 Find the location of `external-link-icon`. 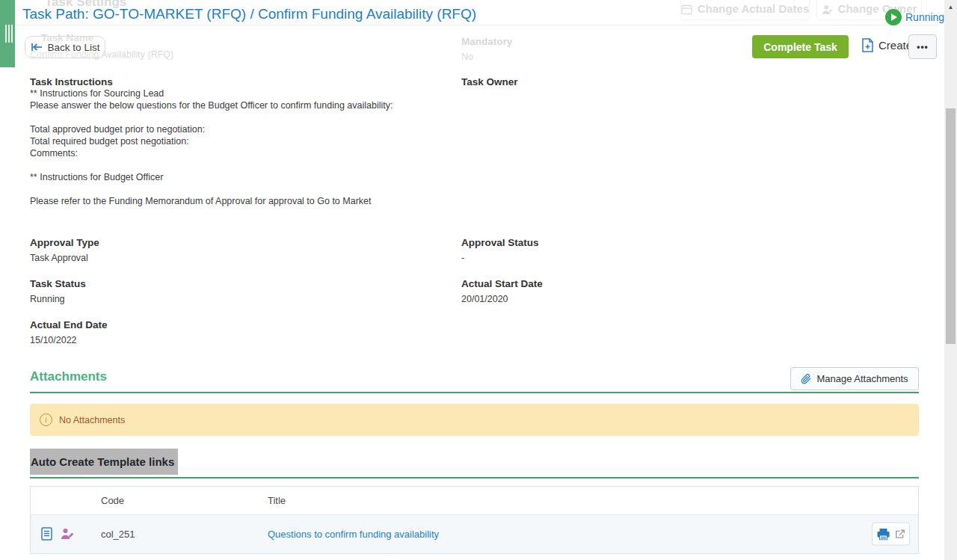

external-link-icon is located at coordinates (900, 534).